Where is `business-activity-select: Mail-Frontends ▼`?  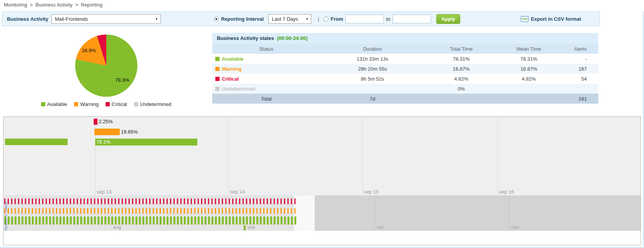
business-activity-select: Mail-Frontends ▼ is located at coordinates (106, 19).